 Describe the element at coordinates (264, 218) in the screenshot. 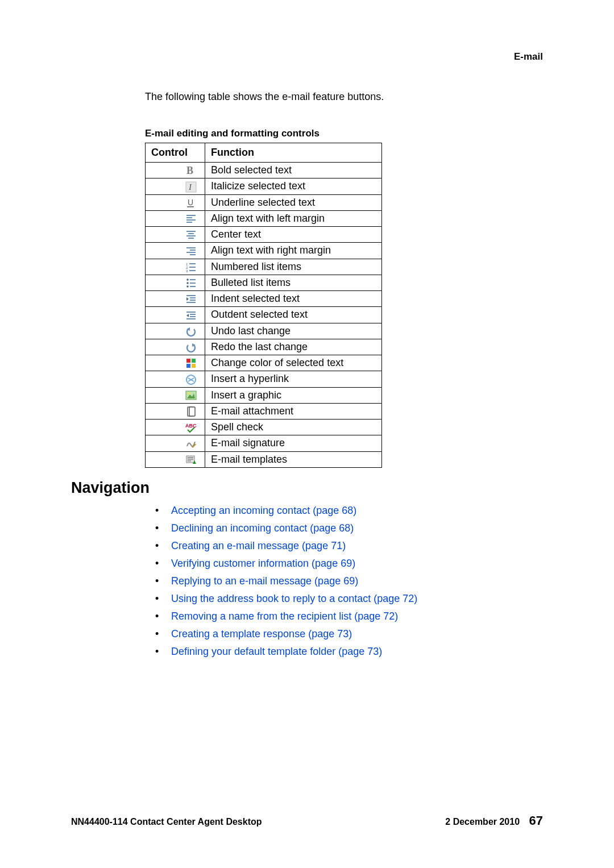

I see `table-row: Align text with left margin` at that location.